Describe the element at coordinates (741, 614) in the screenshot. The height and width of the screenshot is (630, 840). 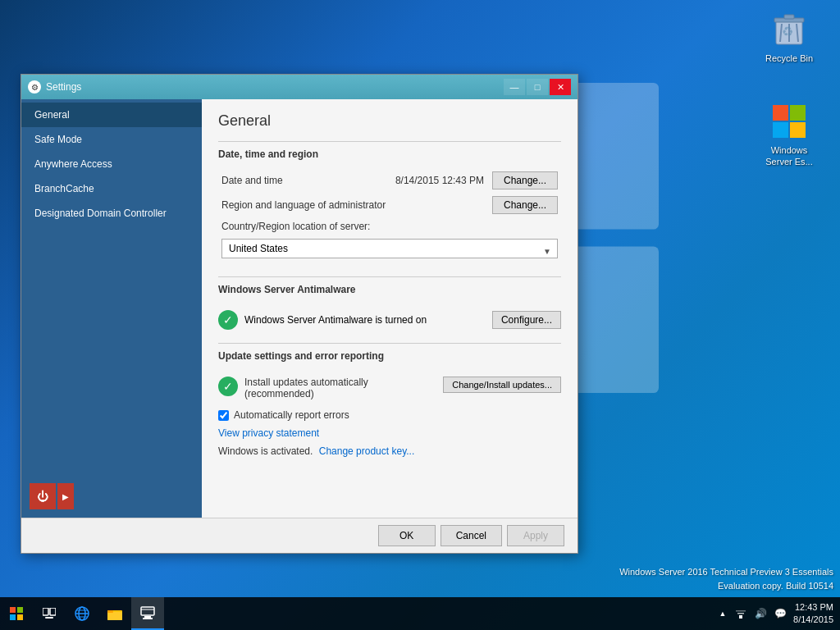
I see `network-icon` at that location.